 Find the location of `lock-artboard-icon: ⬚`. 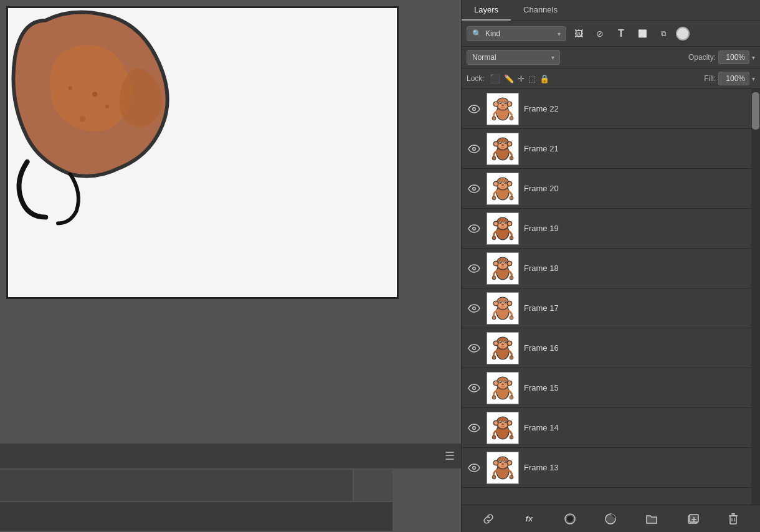

lock-artboard-icon: ⬚ is located at coordinates (532, 78).